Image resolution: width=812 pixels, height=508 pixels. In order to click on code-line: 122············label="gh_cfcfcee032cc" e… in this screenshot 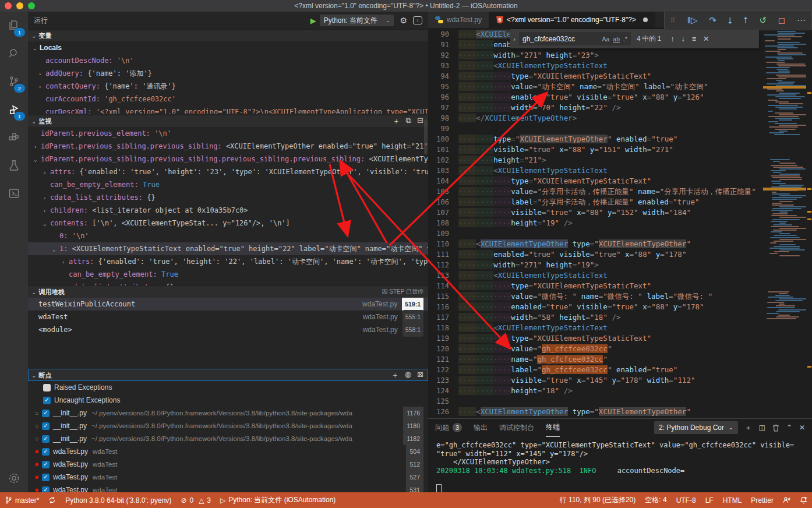, I will do `click(595, 370)`.